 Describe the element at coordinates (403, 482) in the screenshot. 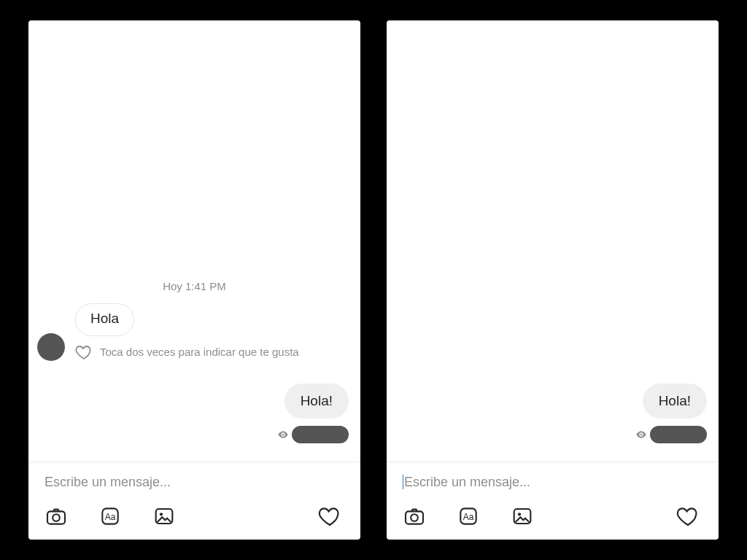

I see `text-caret` at that location.